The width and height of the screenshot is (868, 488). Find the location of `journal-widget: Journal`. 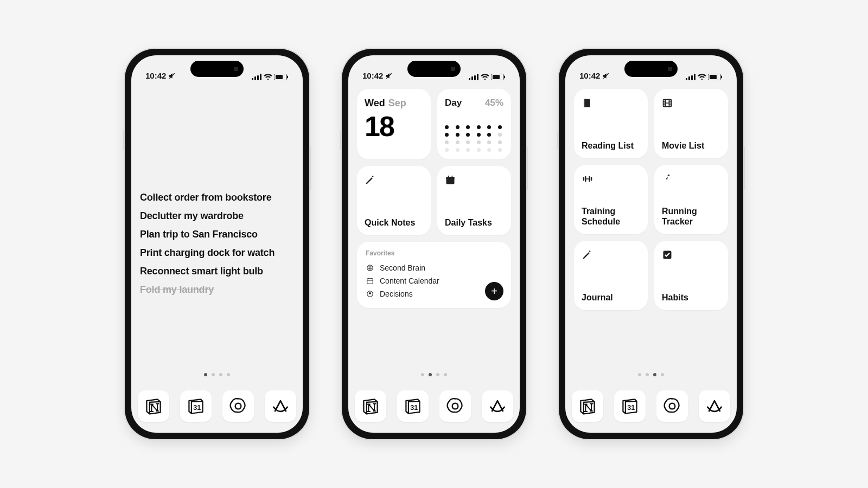

journal-widget: Journal is located at coordinates (611, 275).